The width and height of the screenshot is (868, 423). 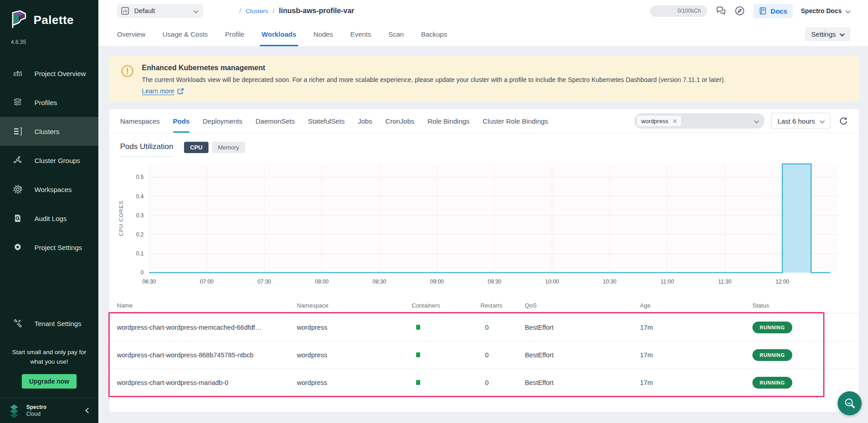 What do you see at coordinates (324, 34) in the screenshot?
I see `tab-nodes: Nodes` at bounding box center [324, 34].